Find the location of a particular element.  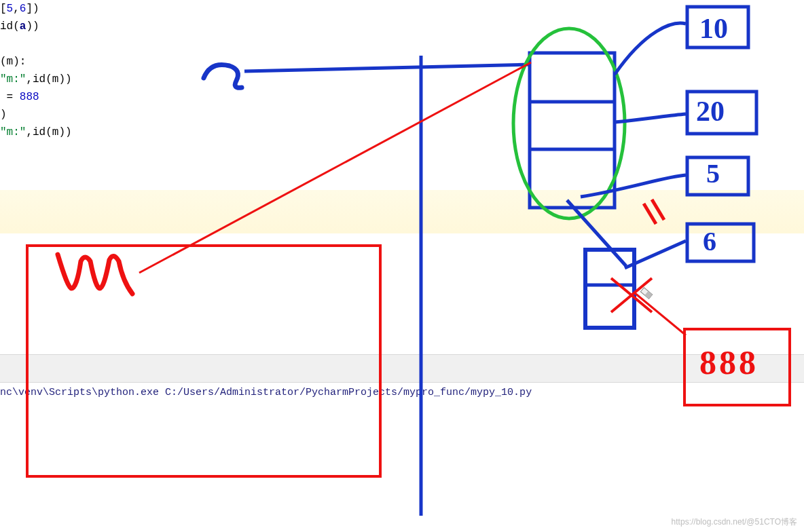

cursor-icon is located at coordinates (646, 293).